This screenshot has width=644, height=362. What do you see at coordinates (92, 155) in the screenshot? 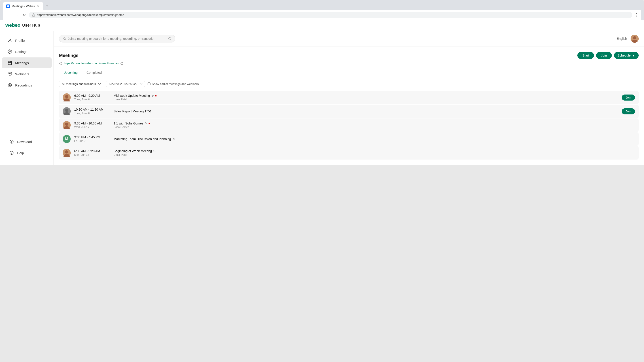
I see `meeting-date: Mon, Jun 12` at bounding box center [92, 155].